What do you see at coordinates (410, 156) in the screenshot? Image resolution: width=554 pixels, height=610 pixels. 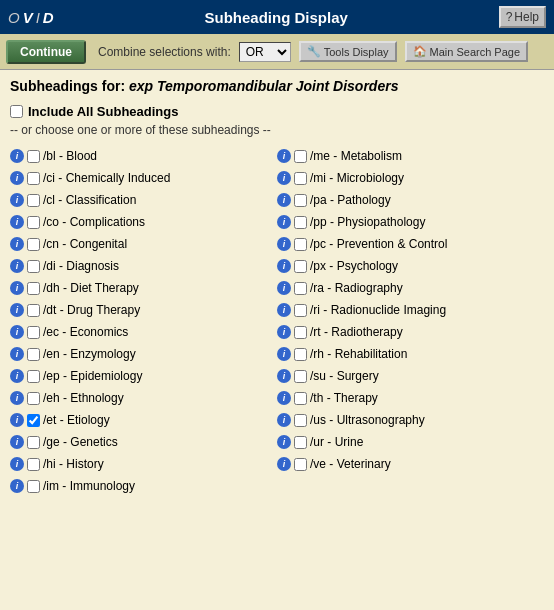 I see `list-item: i/me - Metabolism` at bounding box center [410, 156].